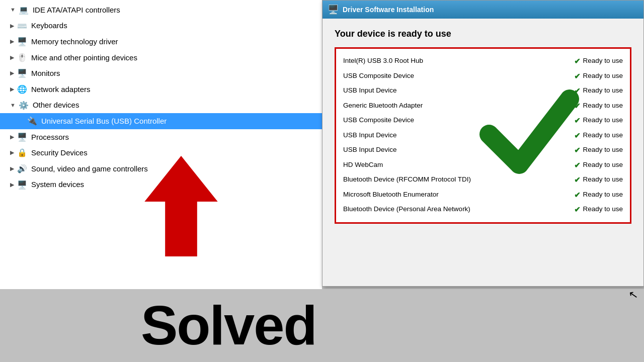  Describe the element at coordinates (24, 106) in the screenshot. I see `device-icon: ⚙️` at that location.